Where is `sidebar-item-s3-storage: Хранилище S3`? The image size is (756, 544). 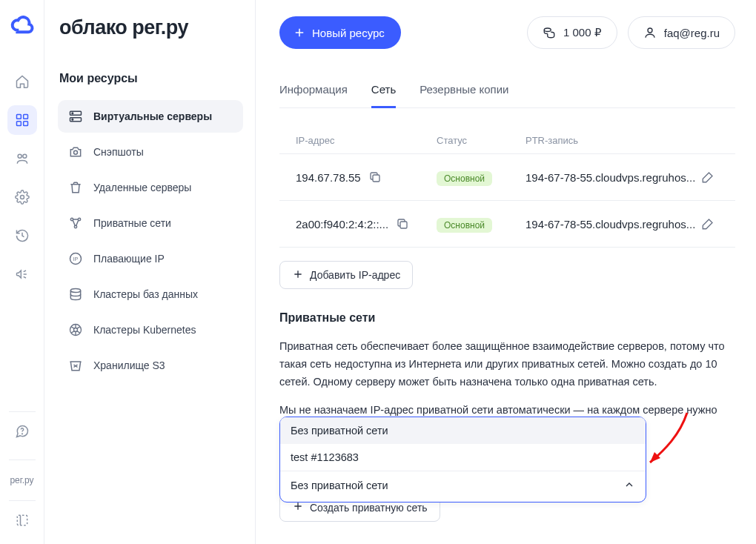
sidebar-item-s3-storage: Хранилище S3 is located at coordinates (150, 365).